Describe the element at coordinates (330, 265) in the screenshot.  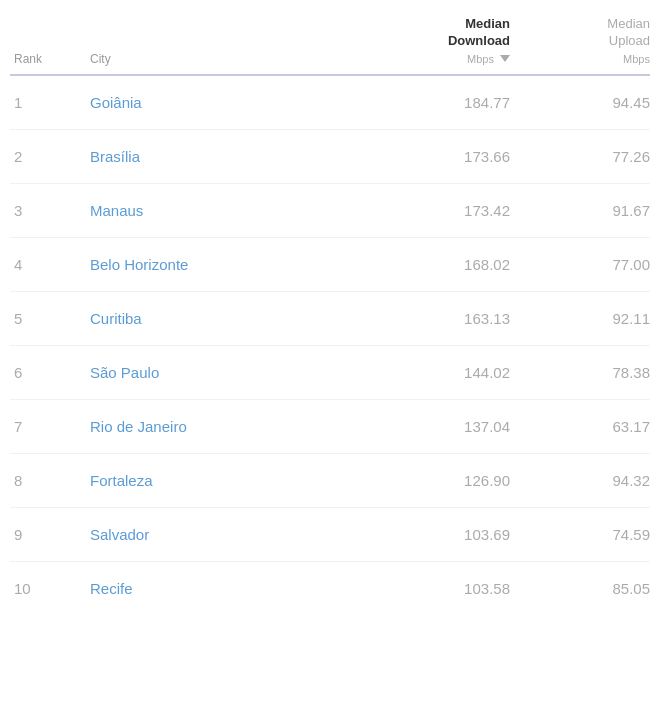
I see `table-row: 4 Belo Horizonte 168.02 77.00` at that location.